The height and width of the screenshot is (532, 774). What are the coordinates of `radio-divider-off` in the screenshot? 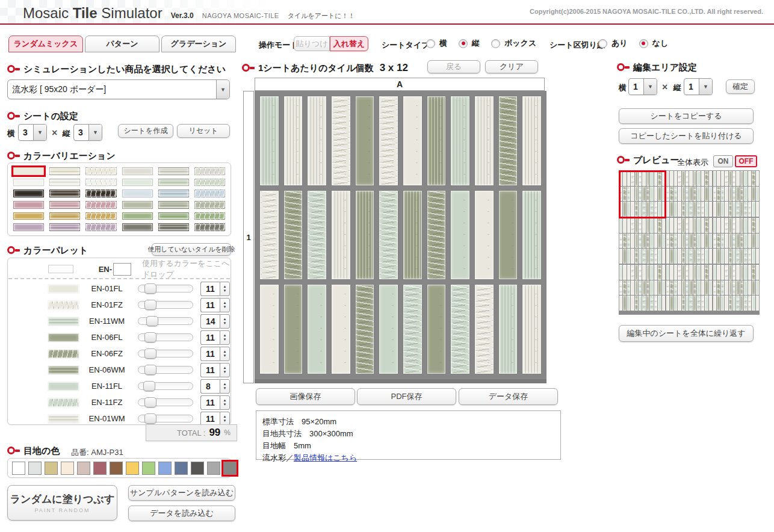 It's located at (644, 43).